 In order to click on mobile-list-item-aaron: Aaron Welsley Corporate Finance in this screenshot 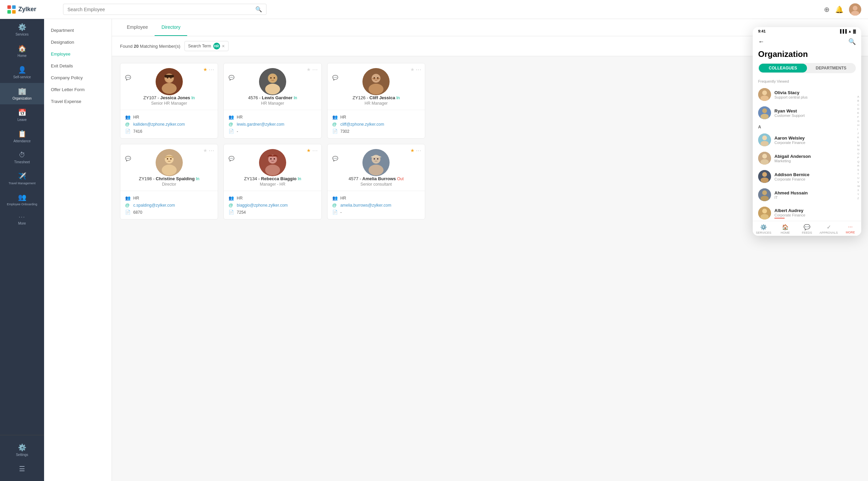, I will do `click(807, 140)`.